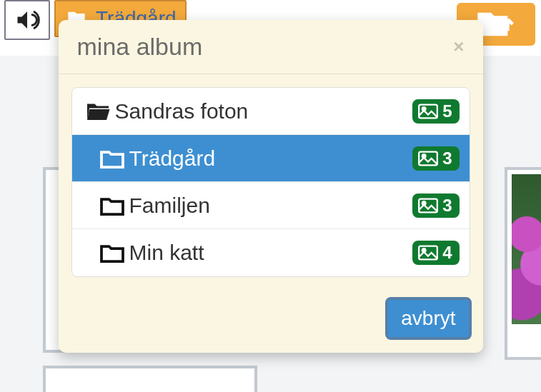 This screenshot has width=541, height=392. Describe the element at coordinates (271, 47) in the screenshot. I see `modal-header: mina album ×` at that location.